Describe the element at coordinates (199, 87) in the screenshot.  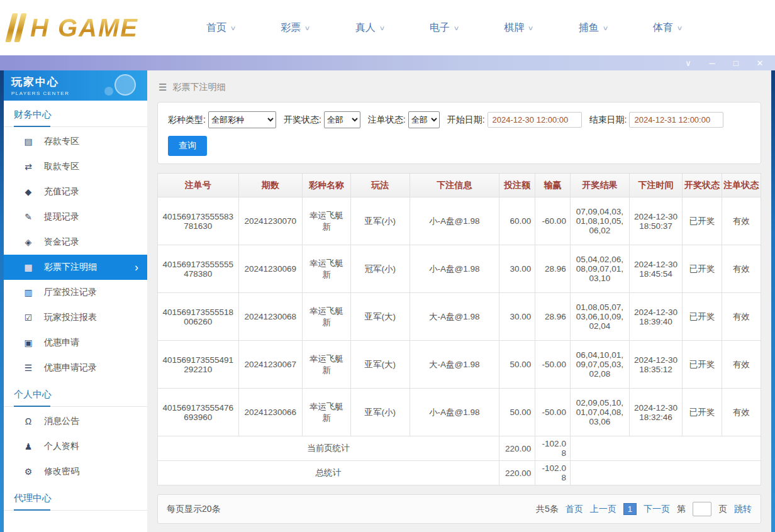
I see `page-title: 彩票下注明细` at that location.